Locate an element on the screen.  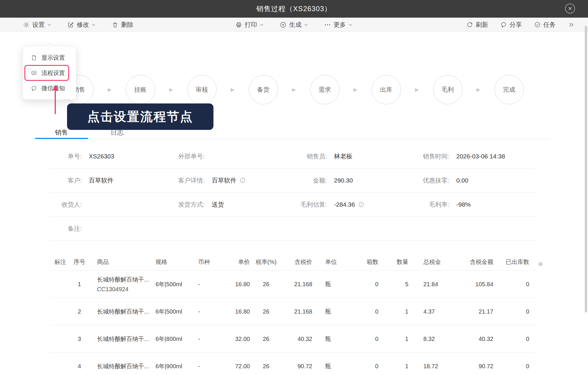
flow-step-8: 完成 is located at coordinates (509, 90).